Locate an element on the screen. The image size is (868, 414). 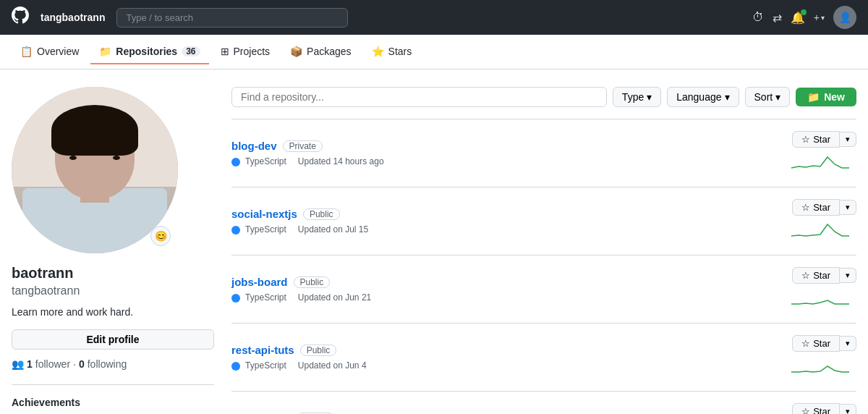
timer-icon: ⏱ is located at coordinates (758, 17).